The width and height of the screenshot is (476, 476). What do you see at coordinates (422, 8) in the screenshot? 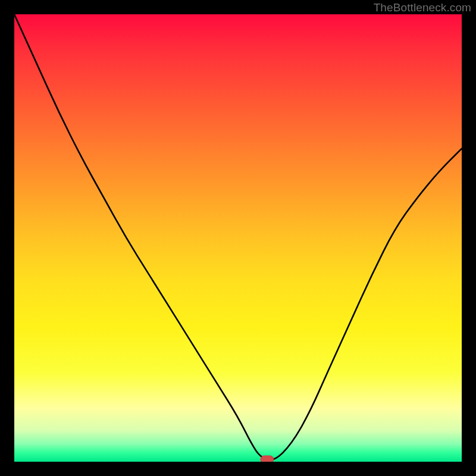
I see `watermark-text: TheBottleneck.com` at bounding box center [422, 8].